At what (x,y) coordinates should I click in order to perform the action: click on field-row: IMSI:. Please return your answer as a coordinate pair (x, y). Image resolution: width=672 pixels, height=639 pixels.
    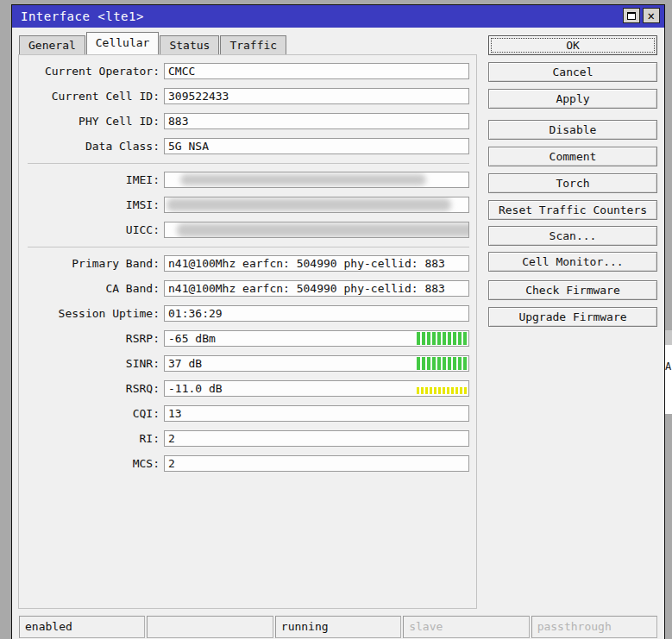
    Looking at the image, I should click on (244, 205).